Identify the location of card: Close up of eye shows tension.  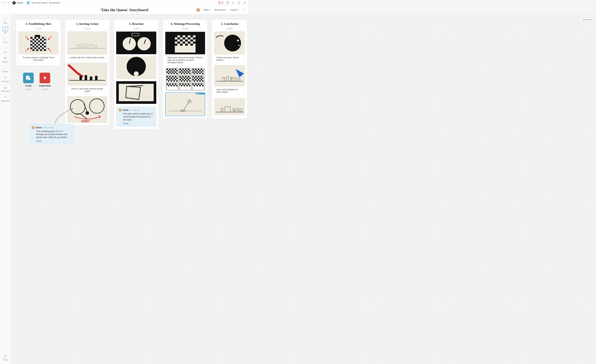
(230, 47).